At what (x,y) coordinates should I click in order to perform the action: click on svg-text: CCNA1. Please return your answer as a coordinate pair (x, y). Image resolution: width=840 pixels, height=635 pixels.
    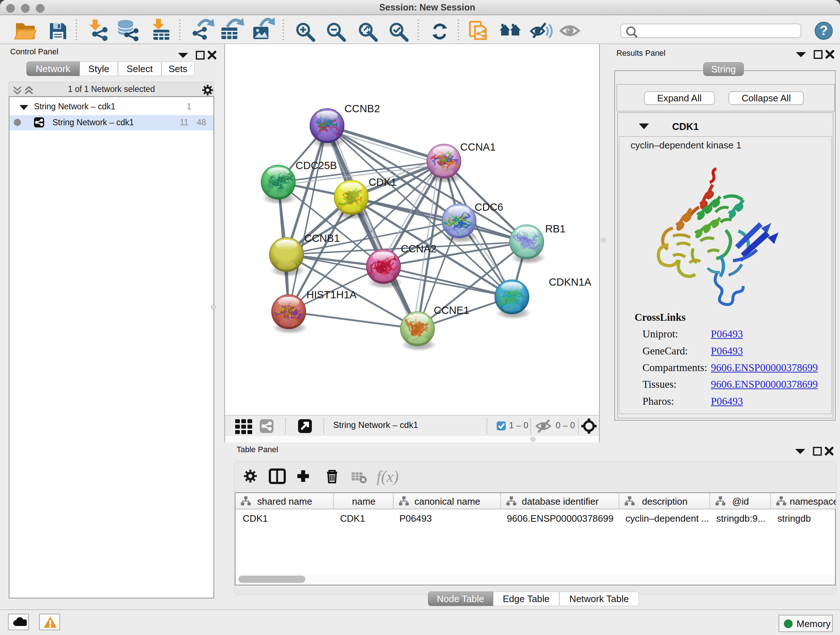
    Looking at the image, I should click on (478, 147).